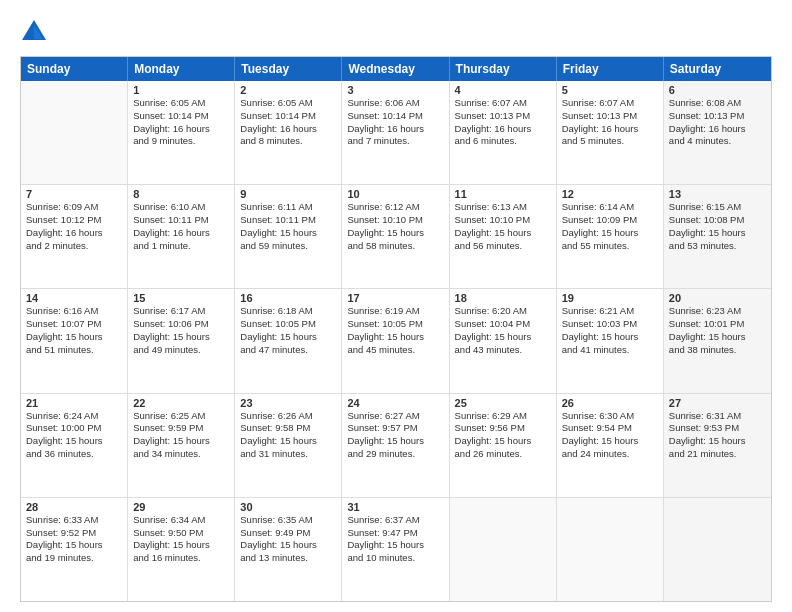 The height and width of the screenshot is (612, 792). What do you see at coordinates (610, 428) in the screenshot?
I see `cell-line: Sunset: 9:54 PM` at bounding box center [610, 428].